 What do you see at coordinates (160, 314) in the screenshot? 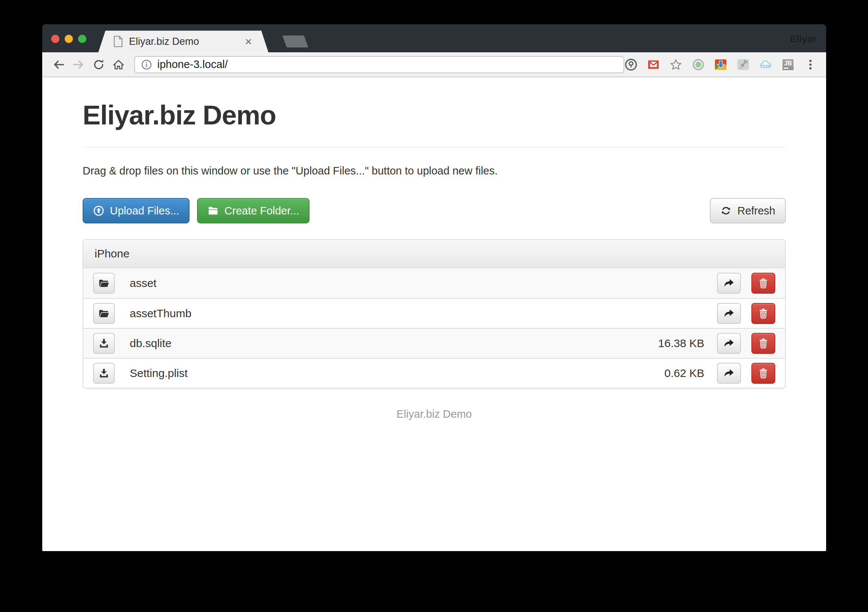
I see `file-name: assetThumb` at bounding box center [160, 314].